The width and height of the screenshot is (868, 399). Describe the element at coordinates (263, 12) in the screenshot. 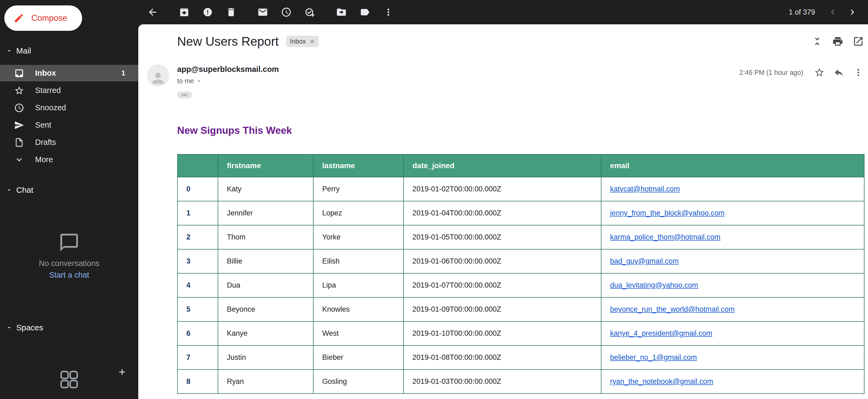

I see `mark-unread-button` at that location.